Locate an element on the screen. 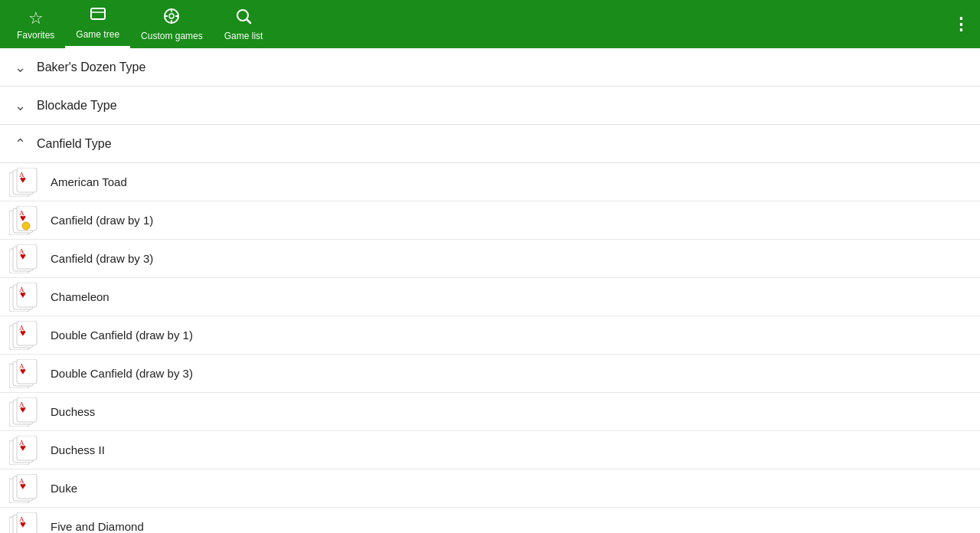  game-tree-icon is located at coordinates (98, 17).